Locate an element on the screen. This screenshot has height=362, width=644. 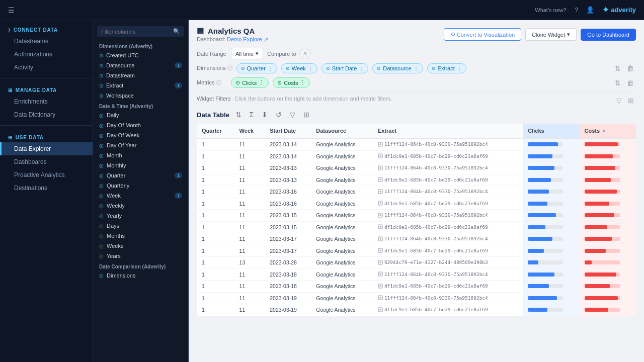
col-item-day-of-month: ◎Day Of Month is located at coordinates (141, 125).